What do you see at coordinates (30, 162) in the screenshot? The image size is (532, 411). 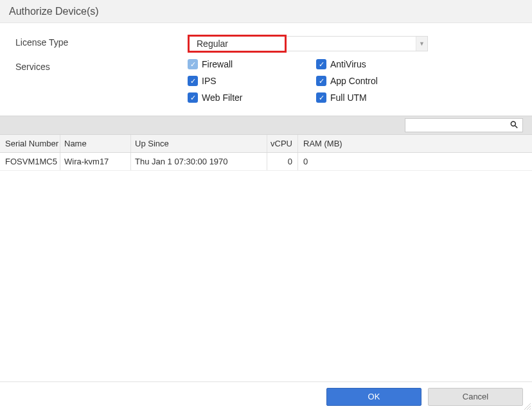 I see `cell-serial: FOSVM1MC5` at bounding box center [30, 162].